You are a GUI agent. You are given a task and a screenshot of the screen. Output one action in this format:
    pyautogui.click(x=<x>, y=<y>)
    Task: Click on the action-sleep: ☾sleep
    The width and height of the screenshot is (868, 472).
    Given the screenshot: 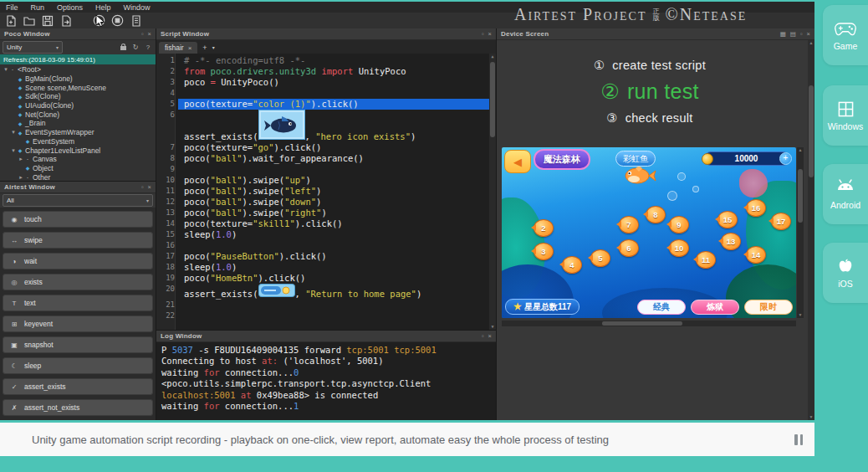 What is the action you would take?
    pyautogui.click(x=78, y=366)
    